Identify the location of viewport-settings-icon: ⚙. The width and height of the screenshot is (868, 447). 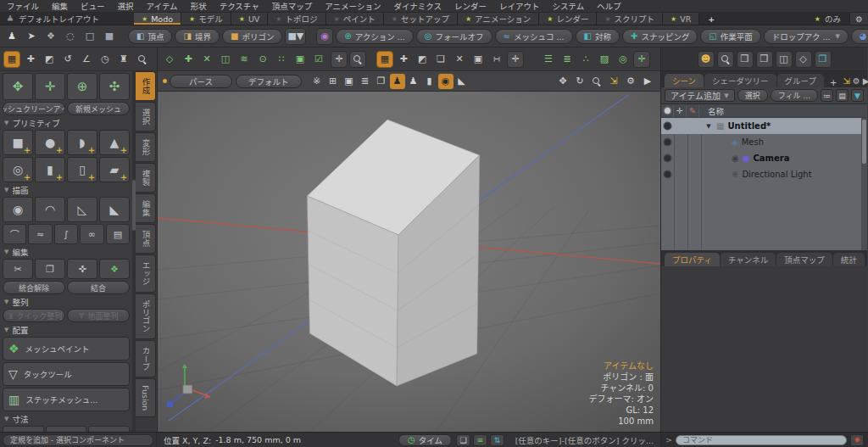
(631, 81).